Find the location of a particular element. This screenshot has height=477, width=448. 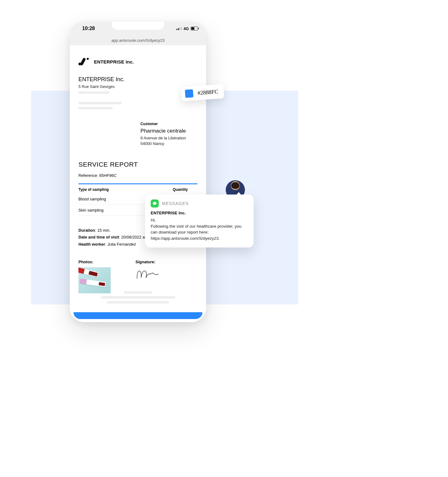

signal-icon is located at coordinates (179, 28).